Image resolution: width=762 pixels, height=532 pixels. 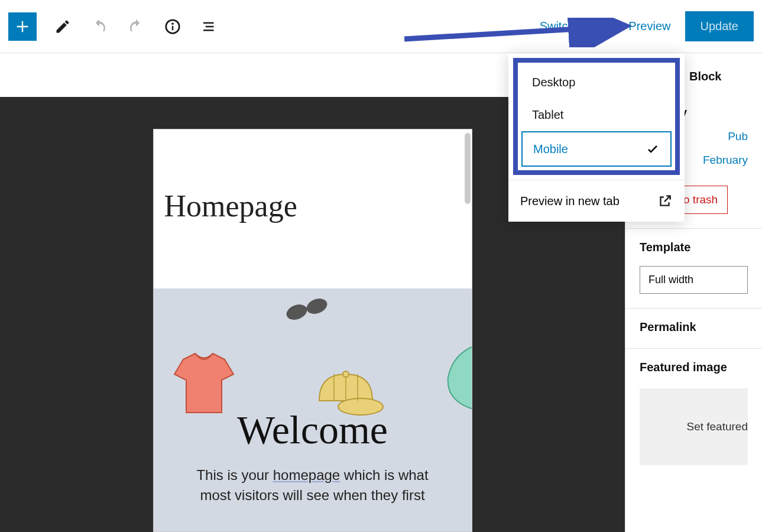 I want to click on template-heading: Template, so click(x=694, y=247).